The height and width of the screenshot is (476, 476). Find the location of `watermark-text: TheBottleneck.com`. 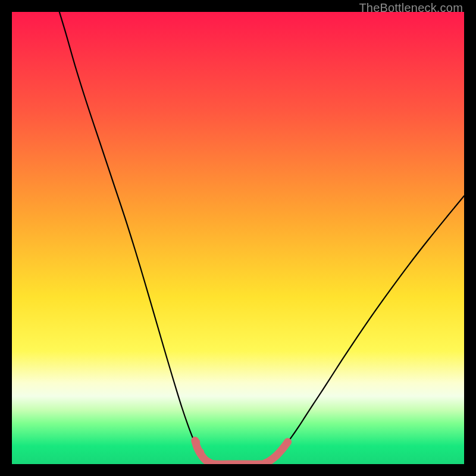

watermark-text: TheBottleneck.com is located at coordinates (411, 8).